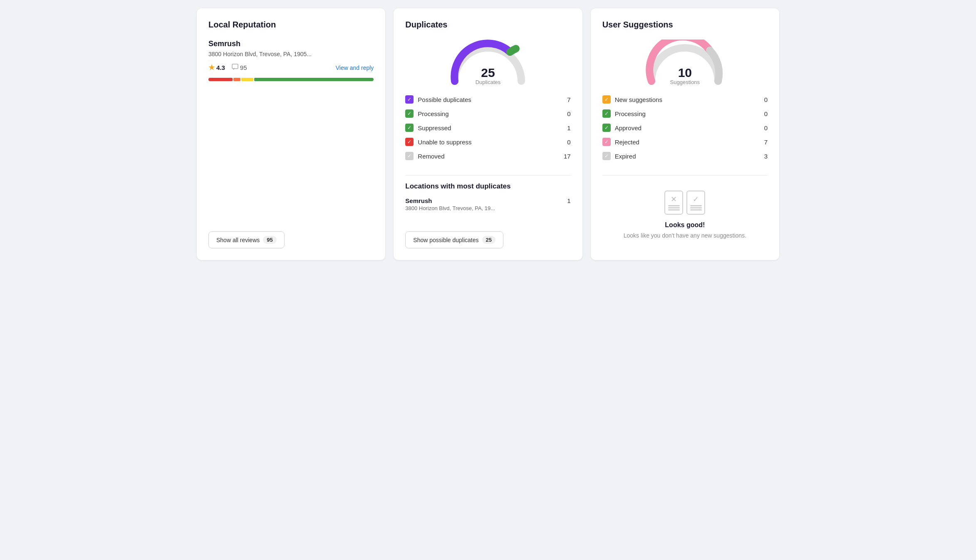 This screenshot has height=560, width=976. Describe the element at coordinates (674, 203) in the screenshot. I see `doc-card-rejected: ✕` at that location.